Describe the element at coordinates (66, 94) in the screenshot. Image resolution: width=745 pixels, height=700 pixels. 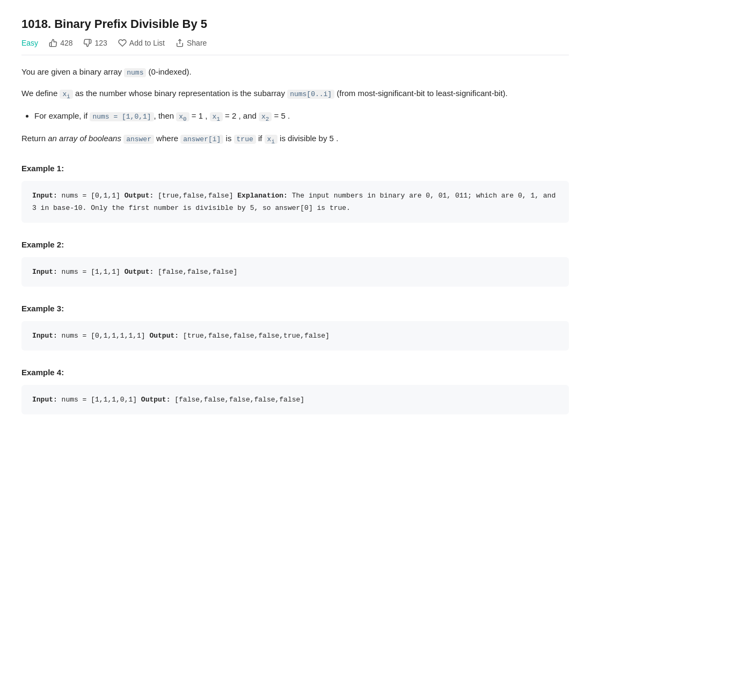
I see `xi-code: xi` at that location.